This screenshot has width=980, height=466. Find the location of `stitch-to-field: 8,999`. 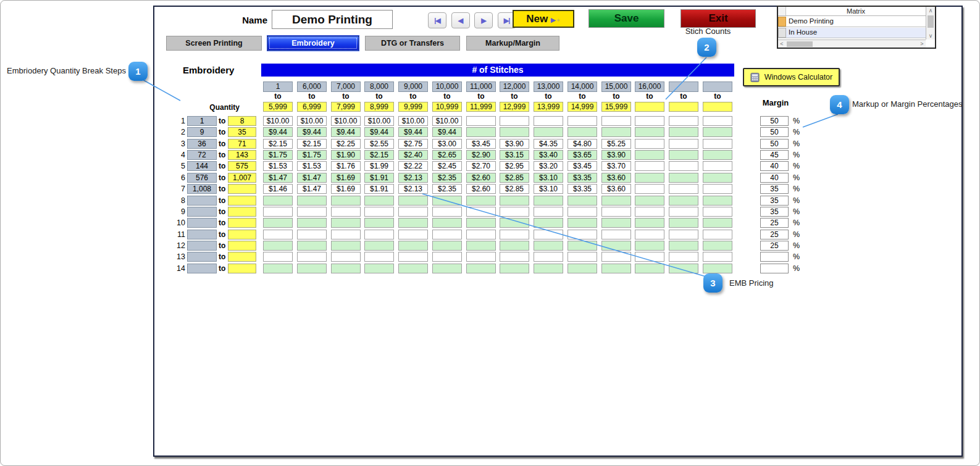

stitch-to-field: 8,999 is located at coordinates (379, 107).